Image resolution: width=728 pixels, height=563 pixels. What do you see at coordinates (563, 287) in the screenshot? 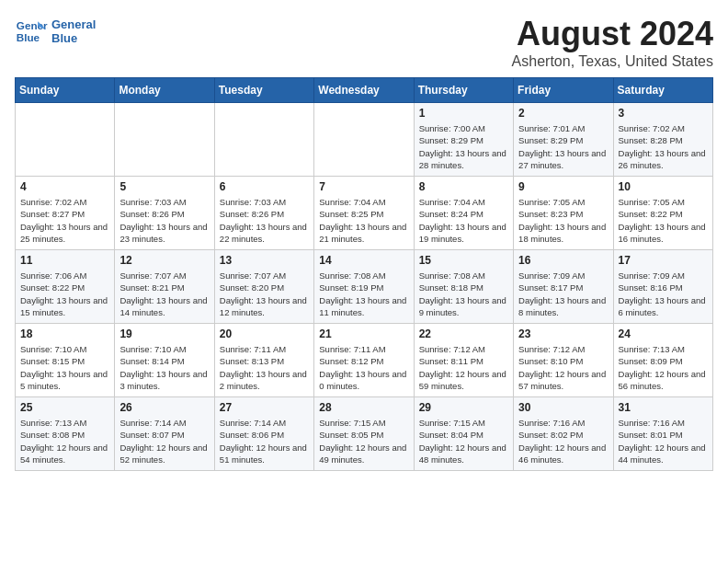
I see `calendar-cell: 16Sunrise: 7:09 AMSunset: 8:17 PMDayligh…` at bounding box center [563, 287].